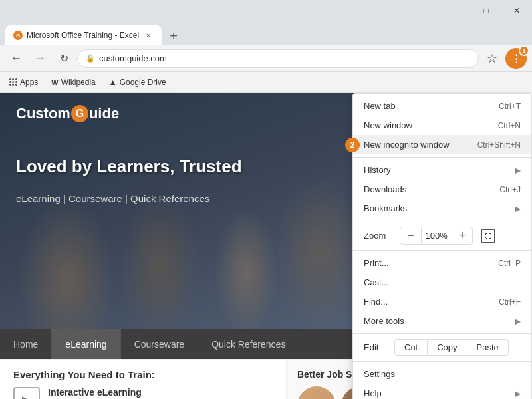  Describe the element at coordinates (113, 198) in the screenshot. I see `hero-subtitle: eLearning | Courseware | Quick Reference…` at that location.